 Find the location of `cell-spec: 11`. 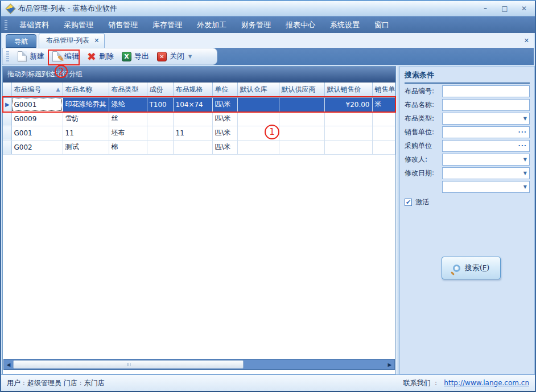

cell-spec: 11 is located at coordinates (192, 133).